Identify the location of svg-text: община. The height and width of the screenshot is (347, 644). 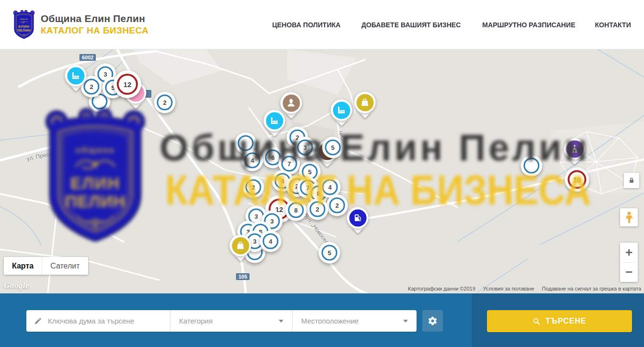
(24, 19).